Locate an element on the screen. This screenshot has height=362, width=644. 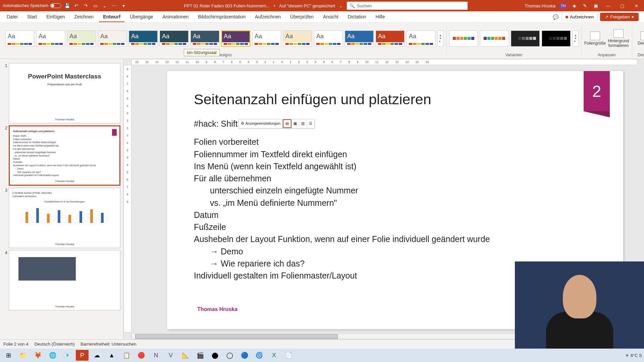
slide-thumb-2: Seitenanzahl einfügen und platzieren #ha… is located at coordinates (64, 156).